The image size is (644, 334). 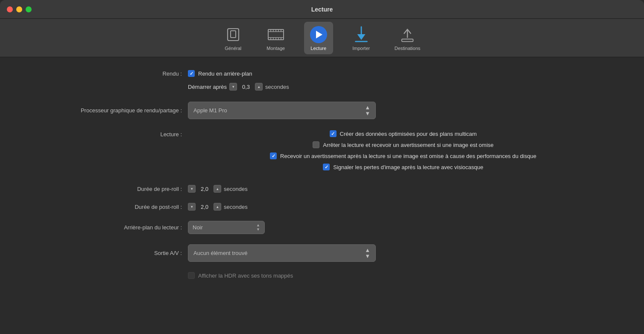 What do you see at coordinates (316, 145) in the screenshot?
I see `arret-checkbox` at bounding box center [316, 145].